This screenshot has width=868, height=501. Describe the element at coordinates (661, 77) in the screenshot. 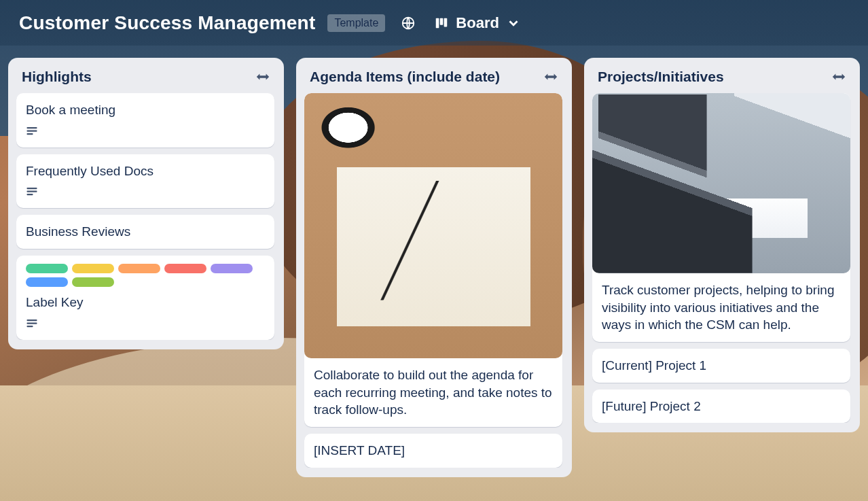

I see `list-title: Projects/Initiatives` at that location.